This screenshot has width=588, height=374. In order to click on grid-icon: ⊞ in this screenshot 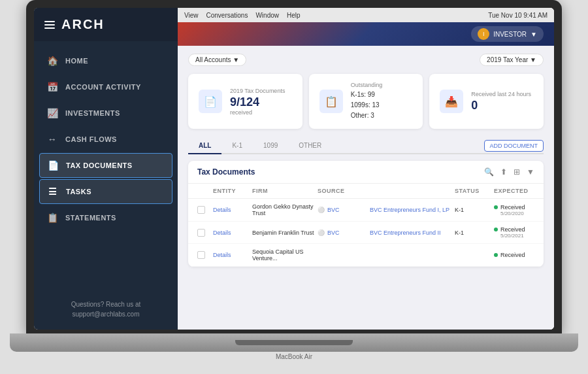, I will do `click(517, 172)`.